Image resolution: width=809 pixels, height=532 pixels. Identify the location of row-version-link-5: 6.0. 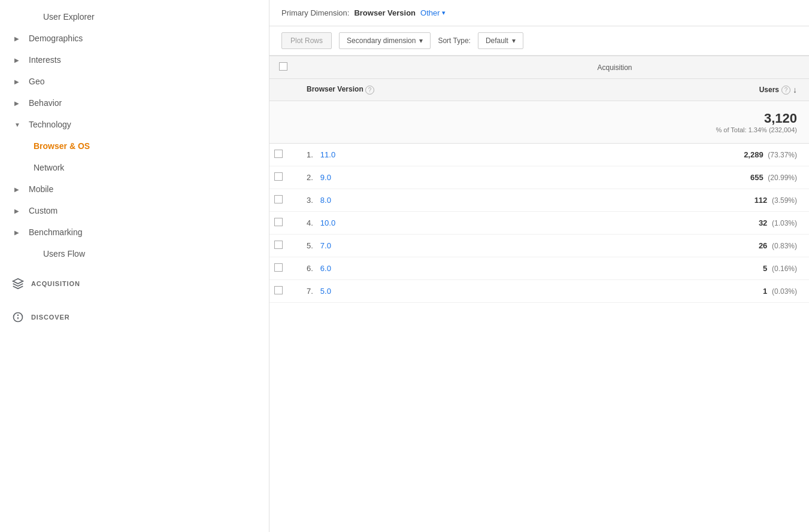
(326, 268).